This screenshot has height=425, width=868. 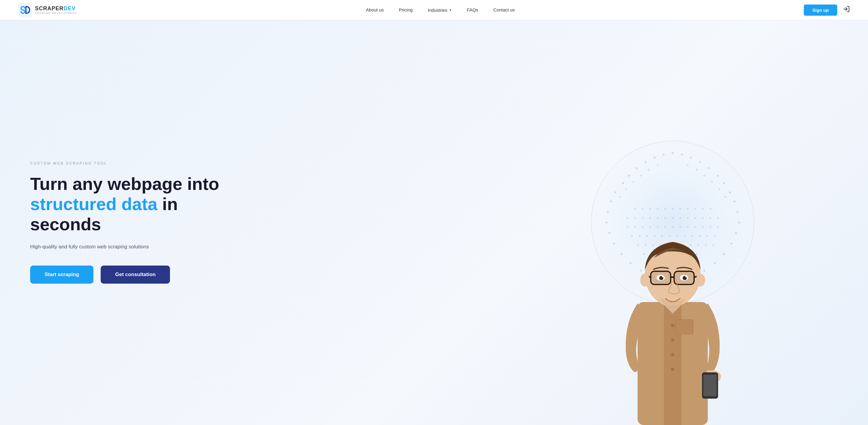 What do you see at coordinates (239, 275) in the screenshot?
I see `hero-buttons: Start scraping Get consultation` at bounding box center [239, 275].